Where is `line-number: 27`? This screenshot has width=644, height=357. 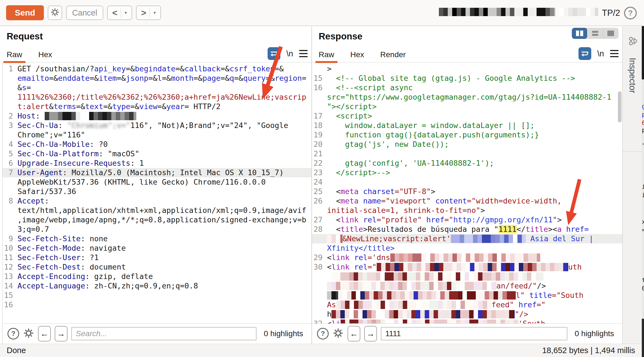
line-number: 27 is located at coordinates (320, 220).